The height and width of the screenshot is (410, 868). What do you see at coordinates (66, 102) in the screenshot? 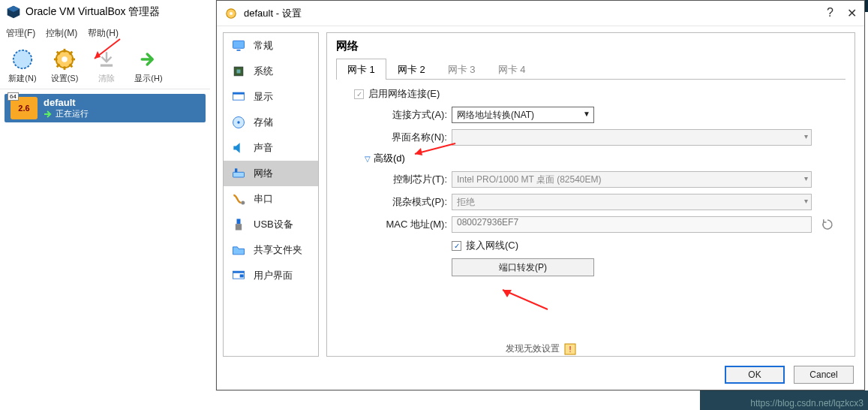
I see `vm-name: default` at bounding box center [66, 102].